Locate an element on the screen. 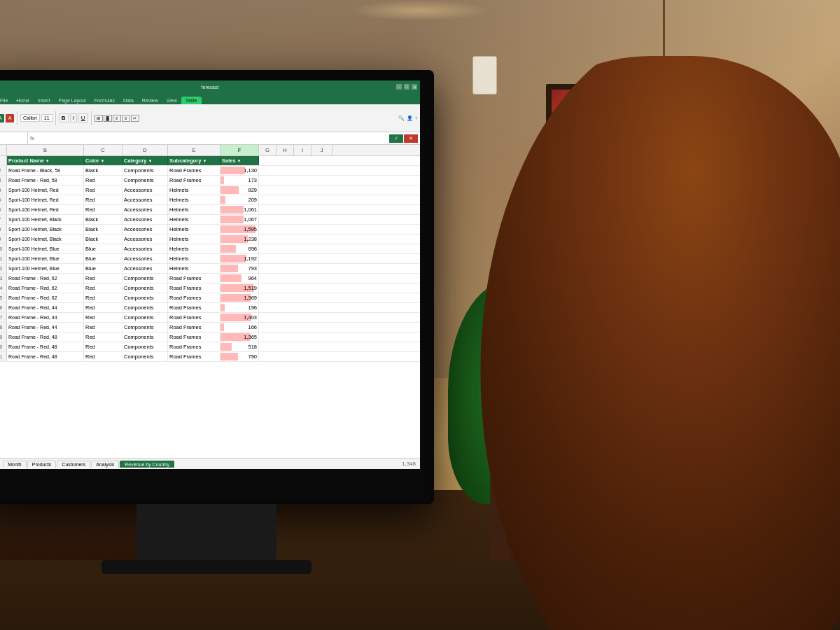 Image resolution: width=840 pixels, height=630 pixels. confirm-formula-button: ✓ is located at coordinates (396, 139).